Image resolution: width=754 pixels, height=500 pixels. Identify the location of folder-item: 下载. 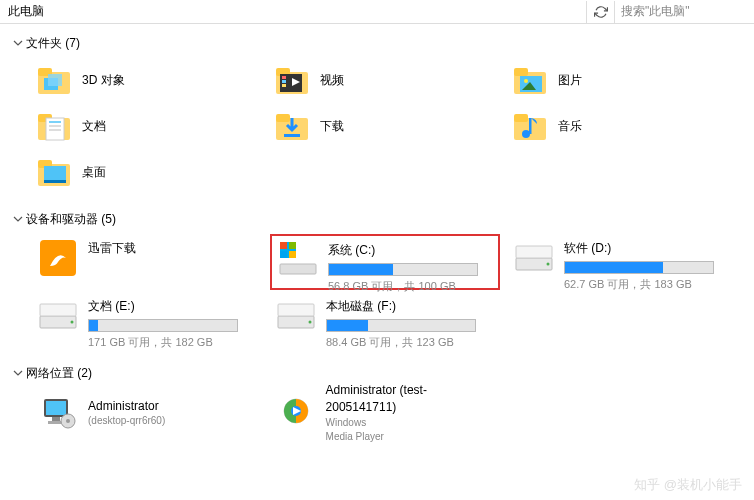
(385, 126).